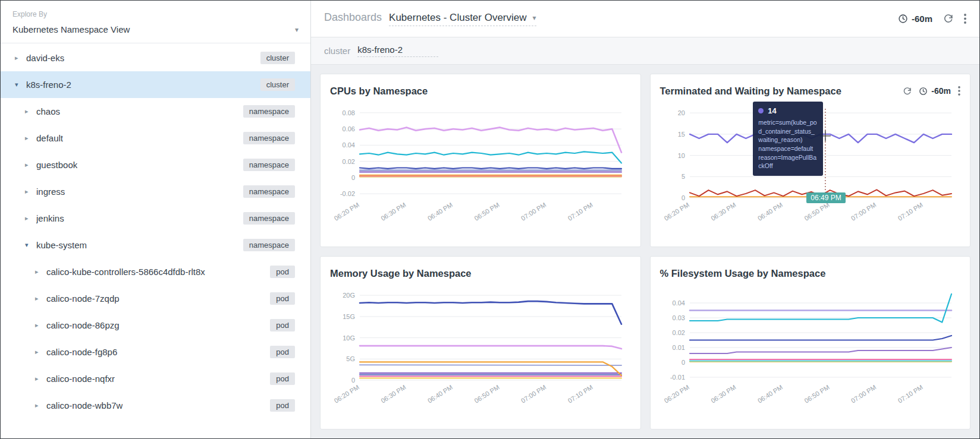  I want to click on scope-value: k8s-freno-2, so click(398, 51).